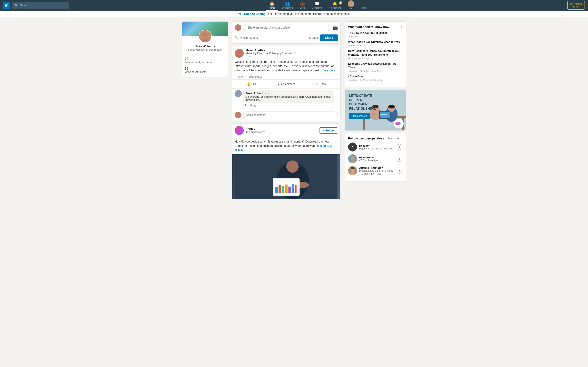 This screenshot has height=367, width=588. I want to click on follow-arianna-button: +, so click(399, 171).